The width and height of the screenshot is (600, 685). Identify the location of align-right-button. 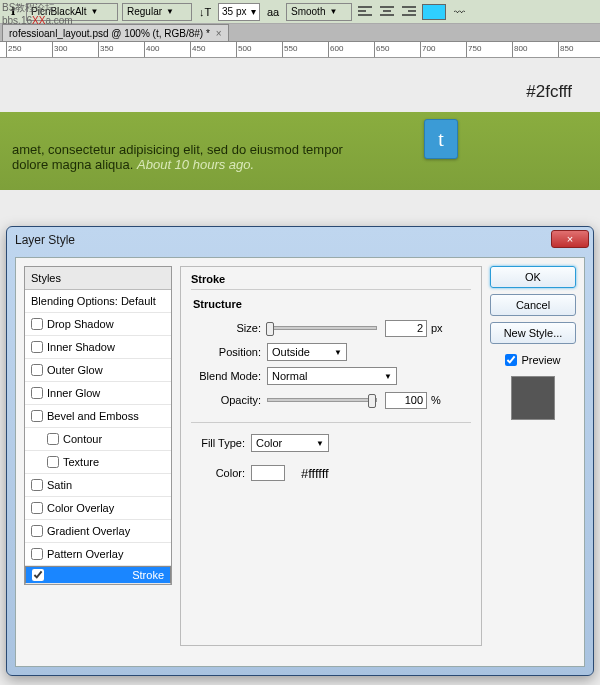
(409, 12).